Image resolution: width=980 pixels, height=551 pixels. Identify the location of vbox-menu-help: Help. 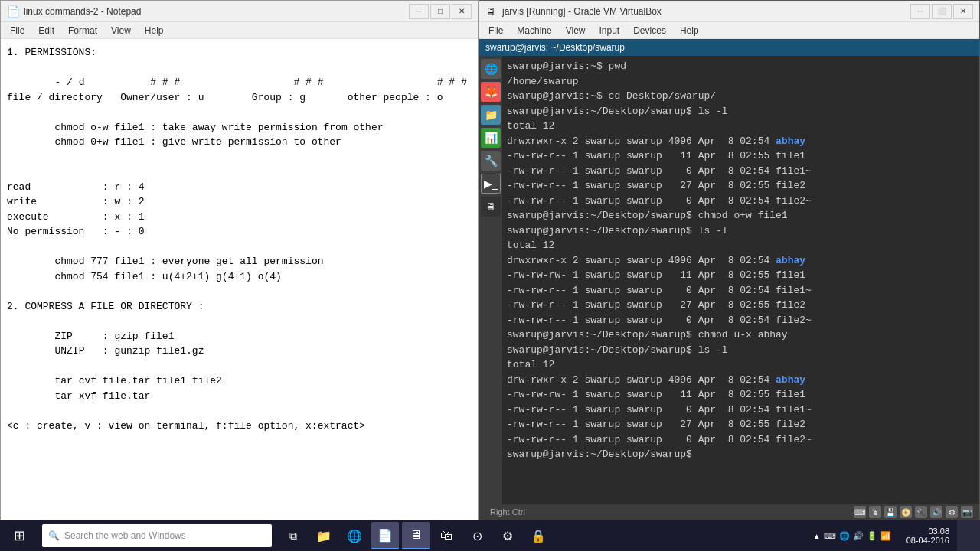
(689, 31).